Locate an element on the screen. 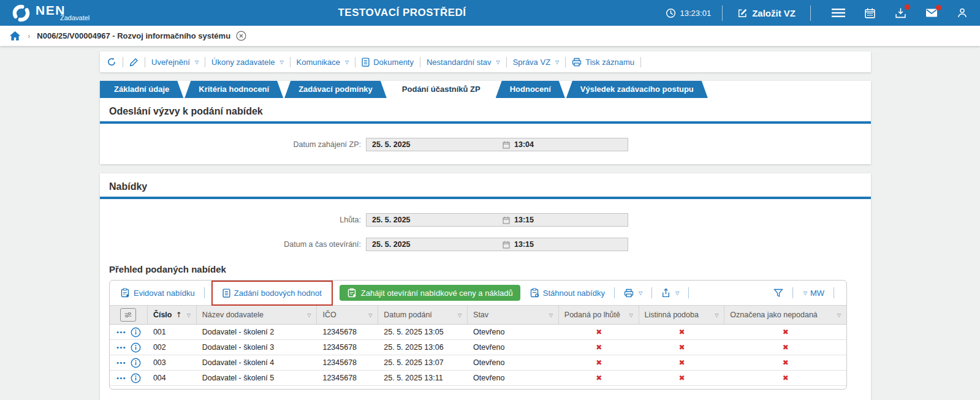  tab-hodnoceni: Hodnocení is located at coordinates (531, 89).